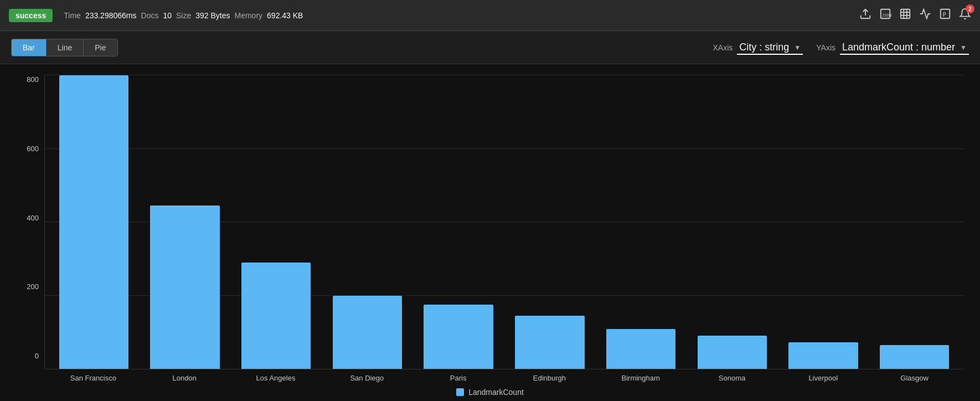 The width and height of the screenshot is (980, 401). Describe the element at coordinates (184, 16) in the screenshot. I see `size-label: Size` at that location.